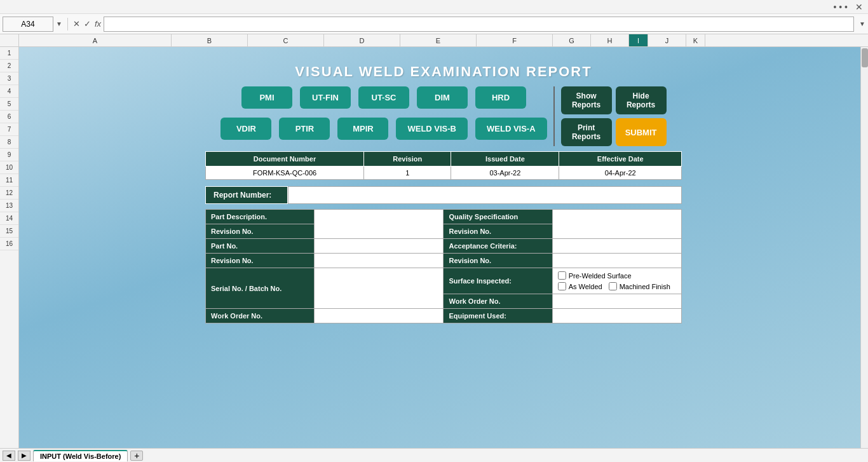  I want to click on machined-finish-checkbox, so click(613, 286).